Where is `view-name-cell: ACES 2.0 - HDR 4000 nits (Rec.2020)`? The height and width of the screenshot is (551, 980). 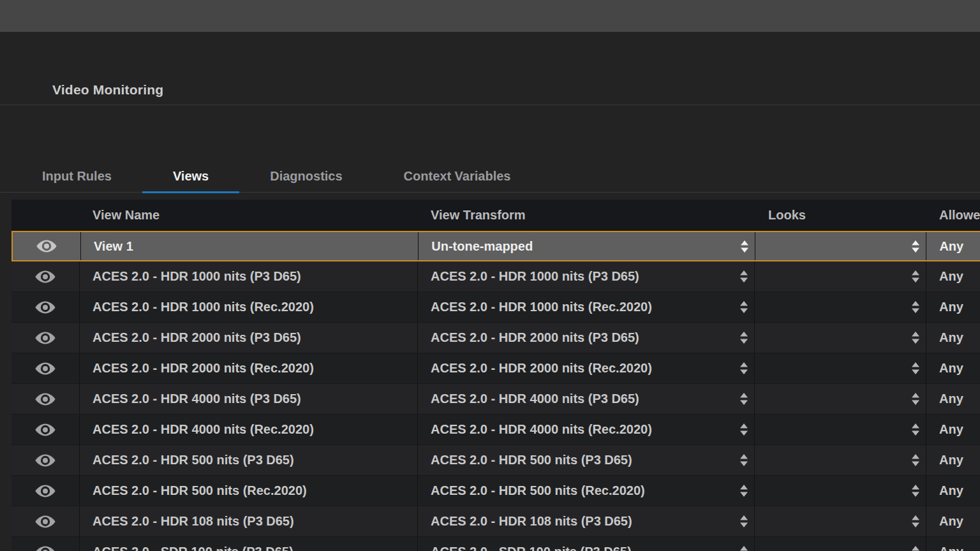 view-name-cell: ACES 2.0 - HDR 4000 nits (Rec.2020) is located at coordinates (249, 430).